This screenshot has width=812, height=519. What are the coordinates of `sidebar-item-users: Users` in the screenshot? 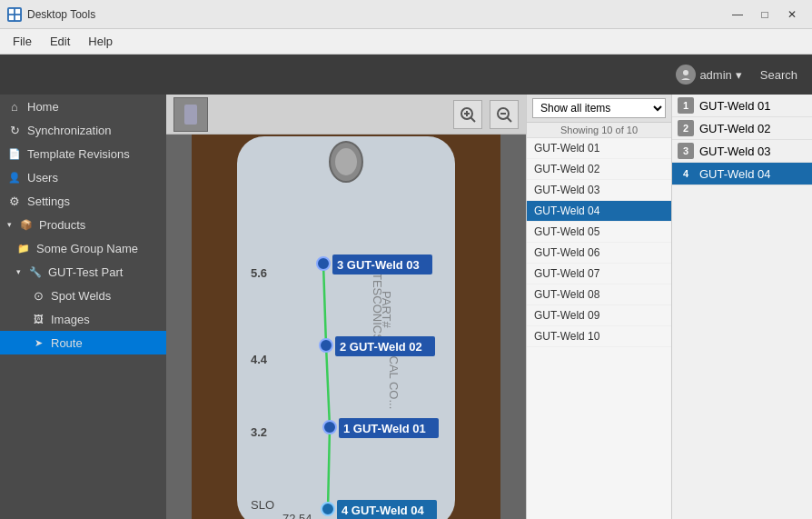 It's located at (84, 177).